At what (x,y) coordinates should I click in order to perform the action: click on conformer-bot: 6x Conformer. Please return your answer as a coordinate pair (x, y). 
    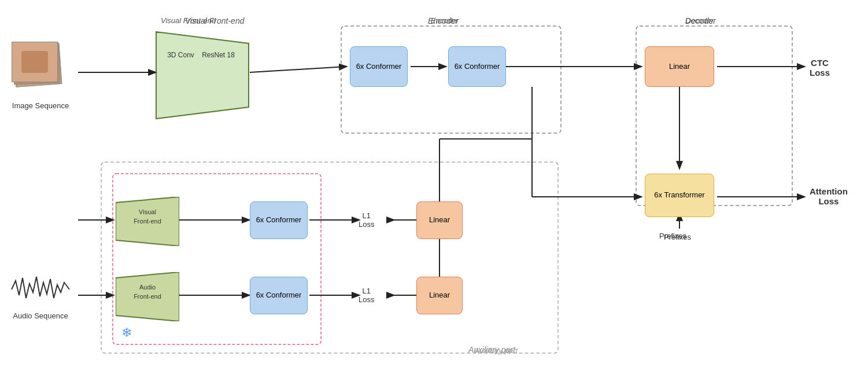
    Looking at the image, I should click on (279, 295).